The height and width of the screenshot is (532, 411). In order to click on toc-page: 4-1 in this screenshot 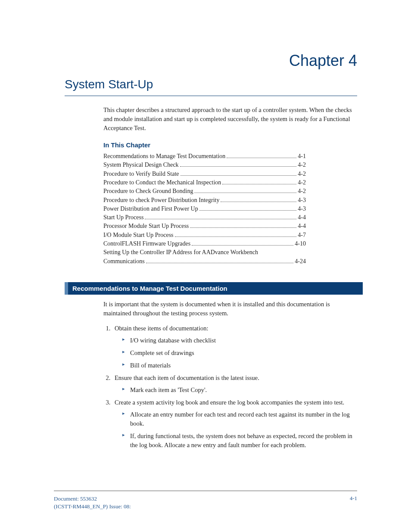, I will do `click(302, 156)`.